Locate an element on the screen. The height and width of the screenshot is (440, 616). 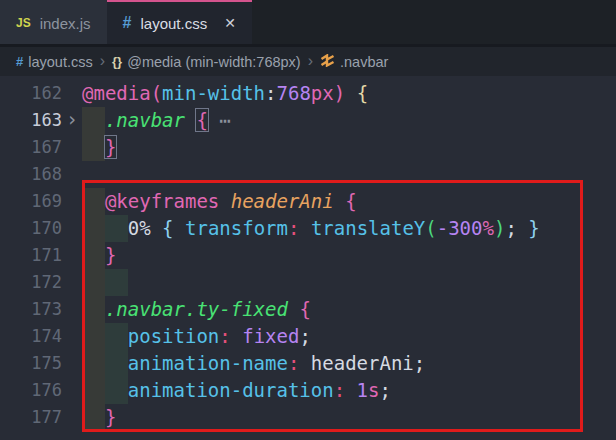
code-line: 168 is located at coordinates (308, 174).